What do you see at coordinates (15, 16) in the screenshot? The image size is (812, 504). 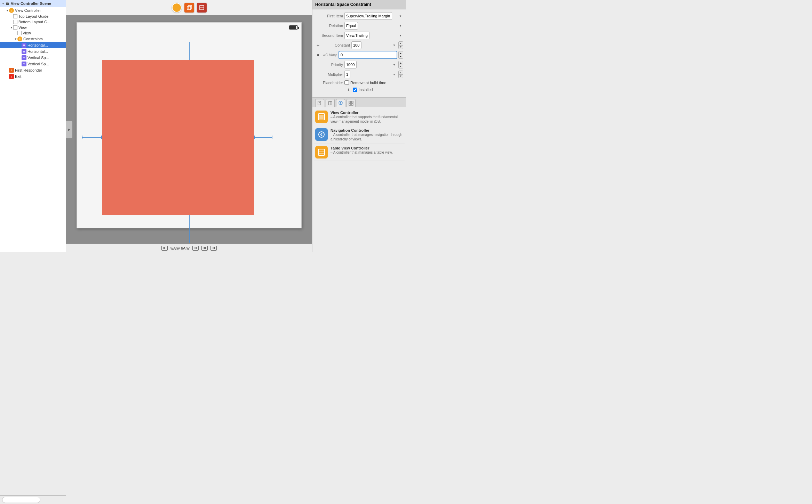 I see `top-layout-icon` at bounding box center [15, 16].